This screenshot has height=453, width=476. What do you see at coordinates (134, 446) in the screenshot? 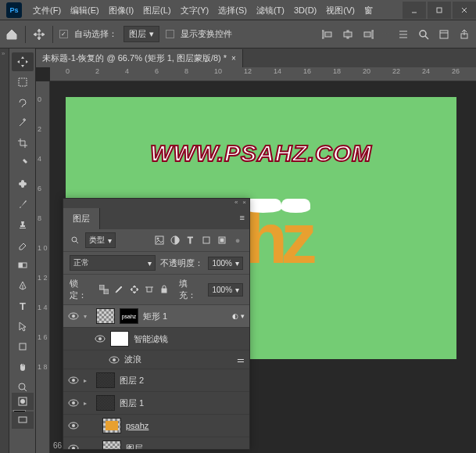
I see `layer-name: 图层` at bounding box center [134, 446].